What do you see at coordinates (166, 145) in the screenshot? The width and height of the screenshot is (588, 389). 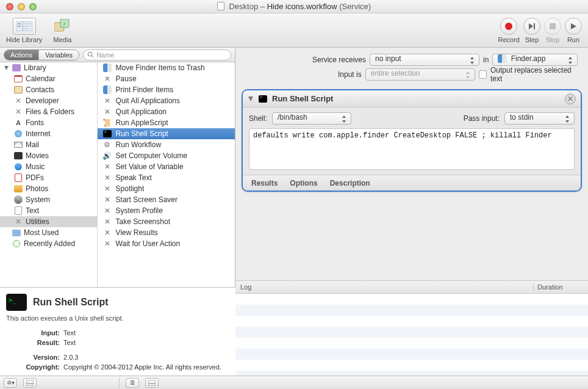 I see `action-row: ⚙Run Workflow` at bounding box center [166, 145].